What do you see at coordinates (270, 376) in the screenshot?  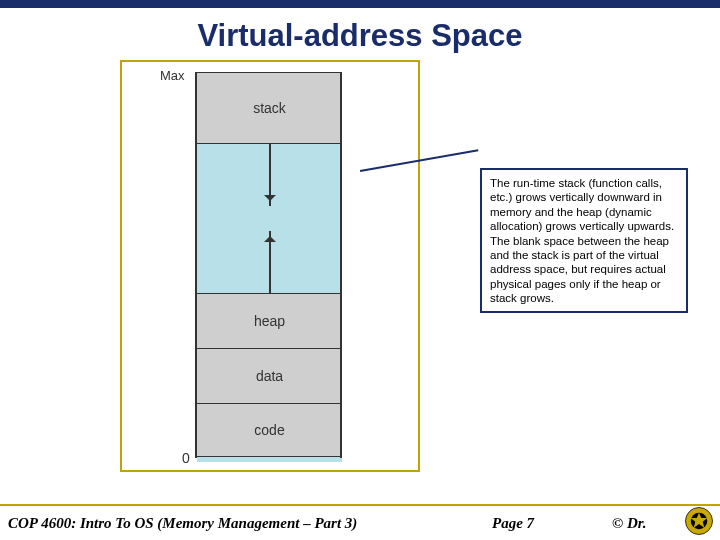 I see `segment-data: data` at bounding box center [270, 376].